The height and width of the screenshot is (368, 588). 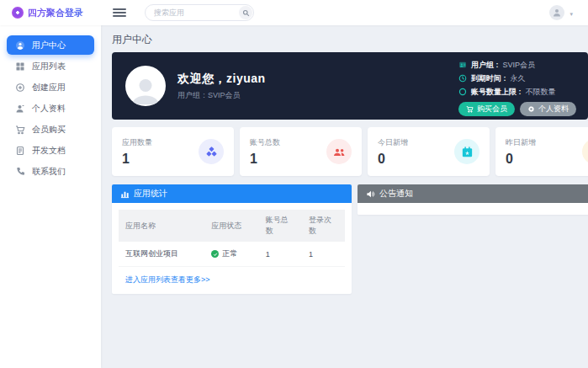 I want to click on stats-row: 应用数量 1 账号总数 1, so click(x=350, y=152).